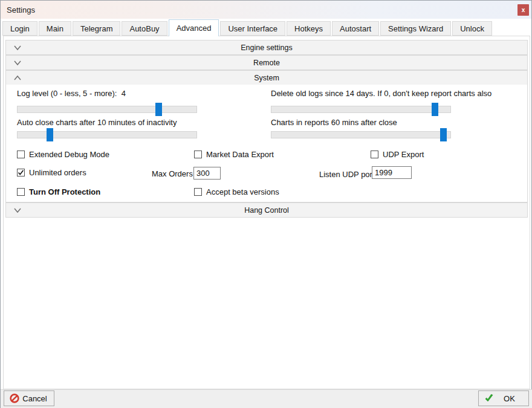 This screenshot has width=532, height=408. Describe the element at coordinates (308, 28) in the screenshot. I see `tab-hotkeys: Hotkeys` at that location.